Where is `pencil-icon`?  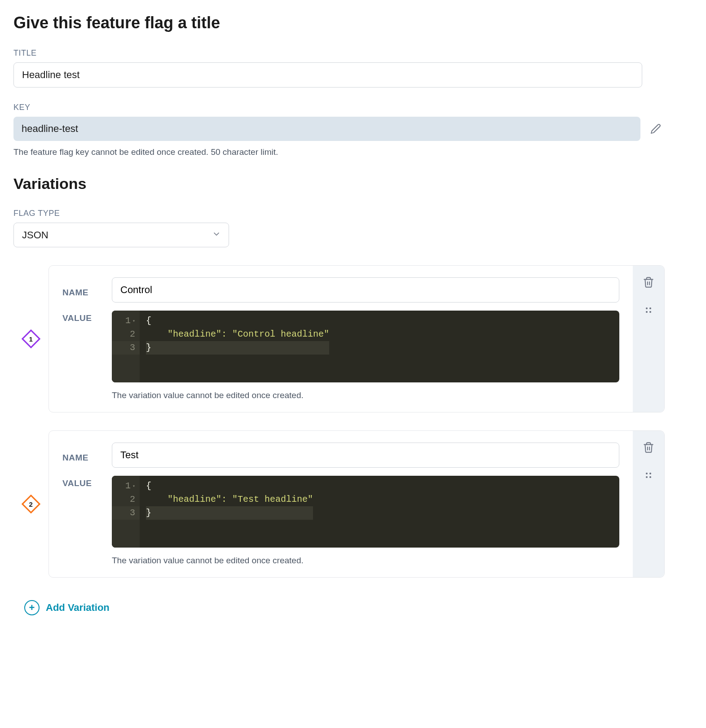 pencil-icon is located at coordinates (656, 129).